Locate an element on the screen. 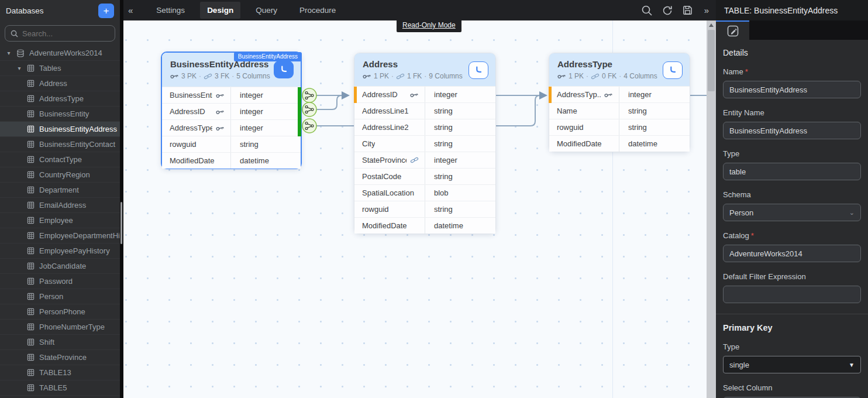 The image size is (868, 398). sidebar-item-table13: TABLE13 is located at coordinates (60, 373).